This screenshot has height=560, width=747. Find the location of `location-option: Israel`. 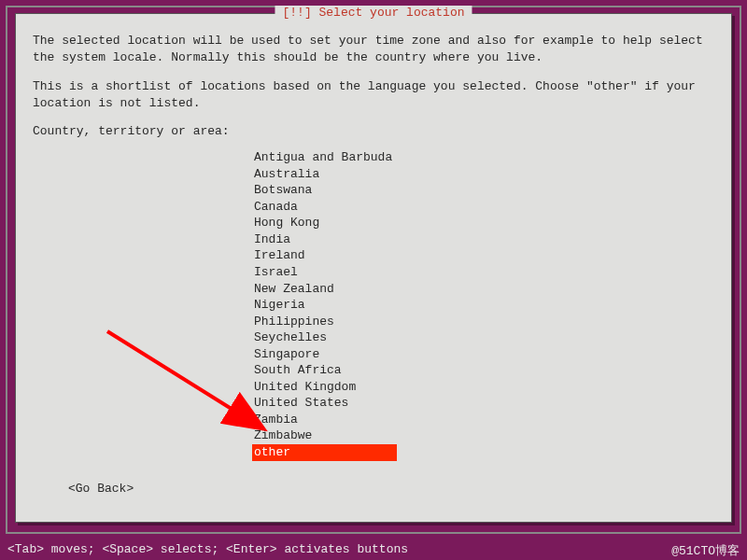

location-option: Israel is located at coordinates (484, 273).